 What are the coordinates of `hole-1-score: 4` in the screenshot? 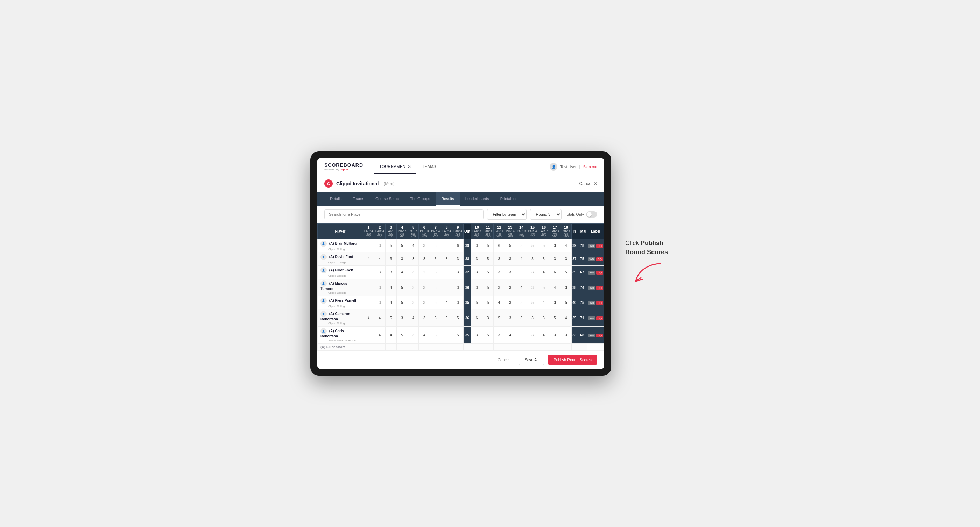 It's located at (368, 318).